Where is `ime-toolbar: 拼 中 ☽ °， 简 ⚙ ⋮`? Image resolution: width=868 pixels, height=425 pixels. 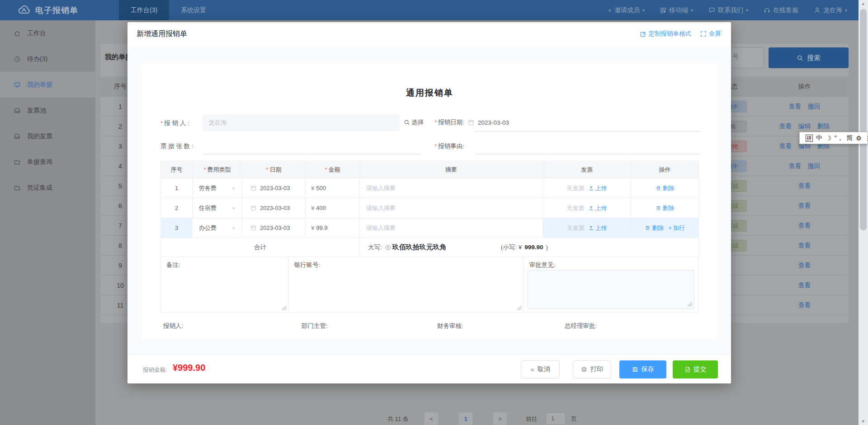
ime-toolbar: 拼 中 ☽ °， 简 ⚙ ⋮ is located at coordinates (834, 138).